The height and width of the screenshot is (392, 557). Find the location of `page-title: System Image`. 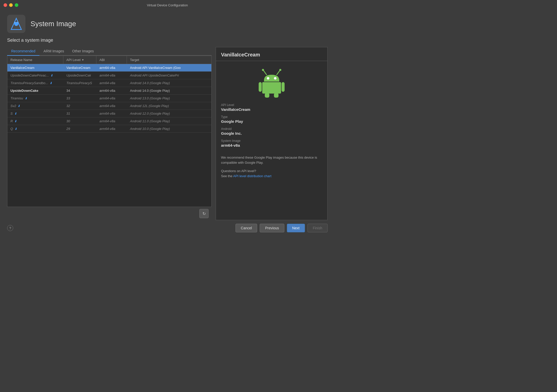

page-title: System Image is located at coordinates (53, 24).